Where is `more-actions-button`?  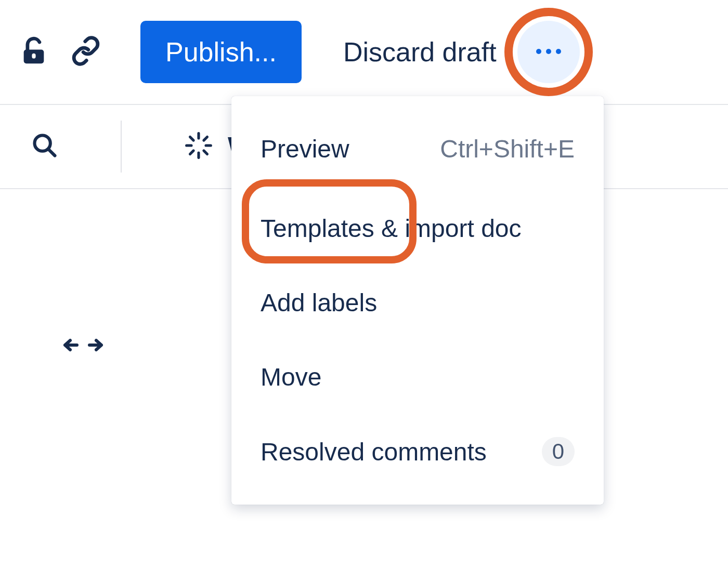 more-actions-button is located at coordinates (549, 52).